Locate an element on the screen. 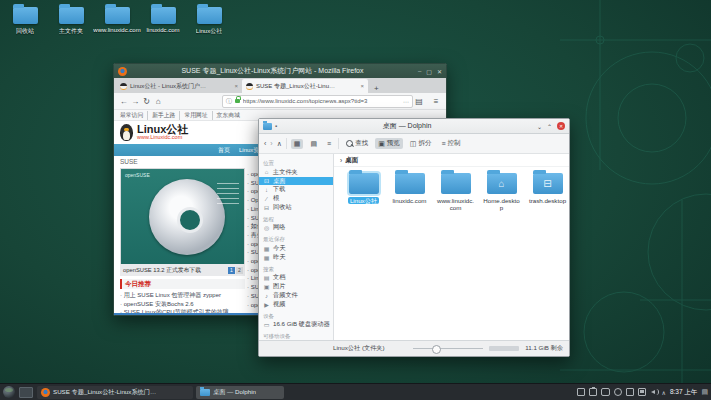 This screenshot has height=400, width=711. forward-button: › is located at coordinates (271, 144).